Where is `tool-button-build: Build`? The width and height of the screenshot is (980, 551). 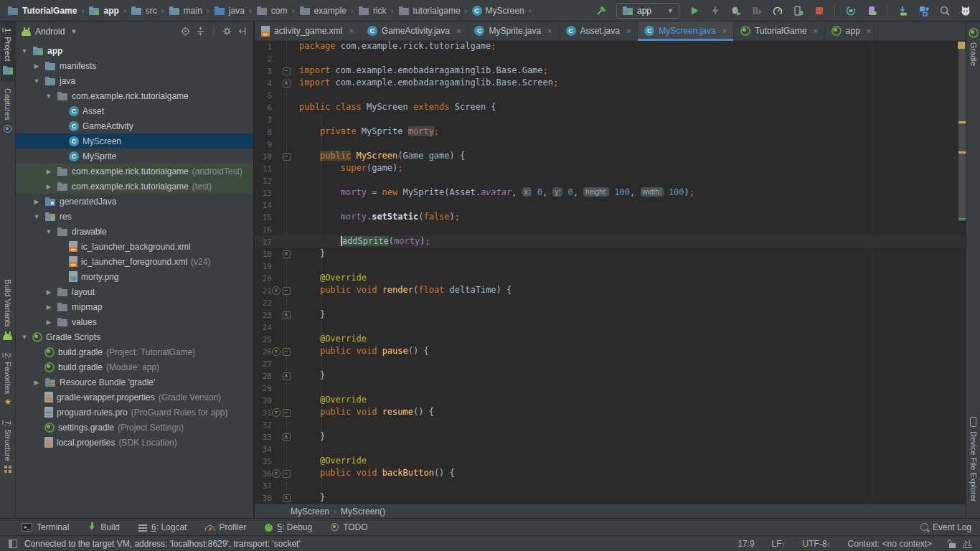
tool-button-build: Build is located at coordinates (103, 527).